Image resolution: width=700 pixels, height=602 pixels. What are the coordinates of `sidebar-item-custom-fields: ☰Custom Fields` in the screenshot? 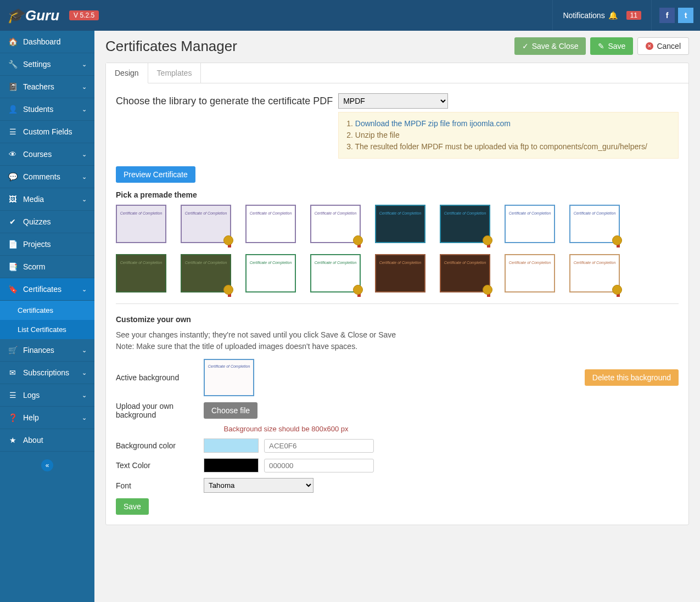 It's located at (47, 132).